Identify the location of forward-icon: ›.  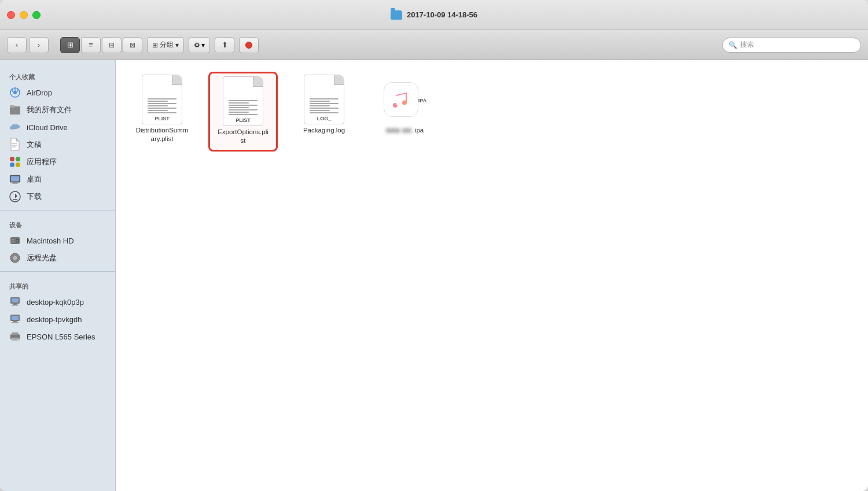
(39, 45).